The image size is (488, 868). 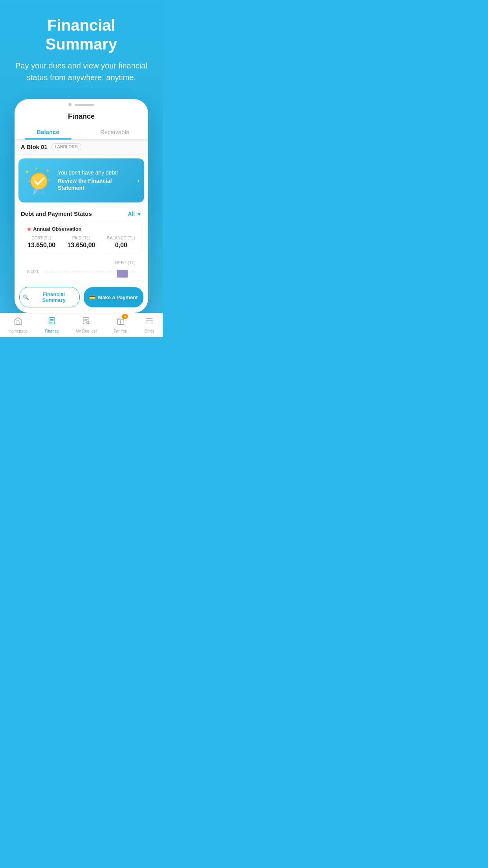 I want to click on nav-for-you: 4 For You, so click(x=121, y=325).